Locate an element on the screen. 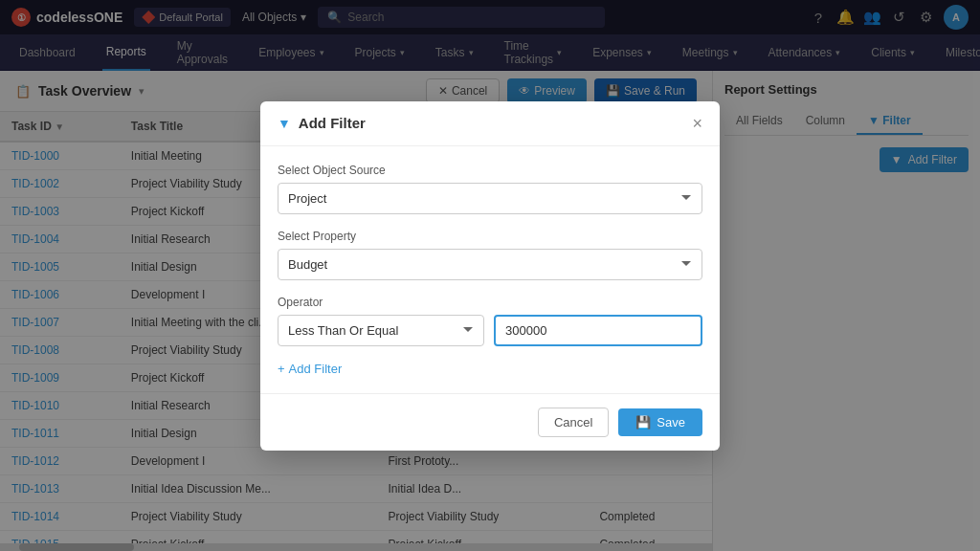 The image size is (980, 551). modal-filter-icon: ▼ is located at coordinates (284, 123).